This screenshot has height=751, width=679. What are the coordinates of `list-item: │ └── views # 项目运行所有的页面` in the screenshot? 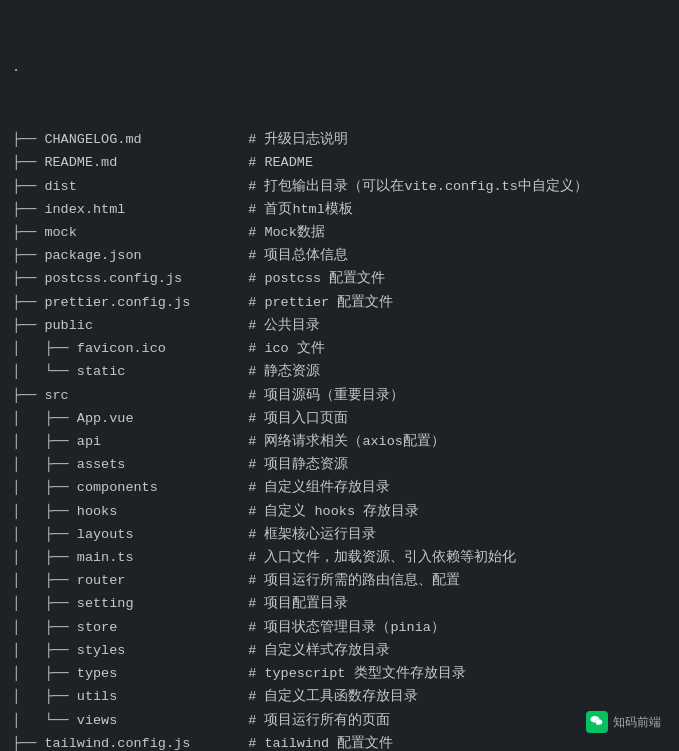 It's located at (340, 720).